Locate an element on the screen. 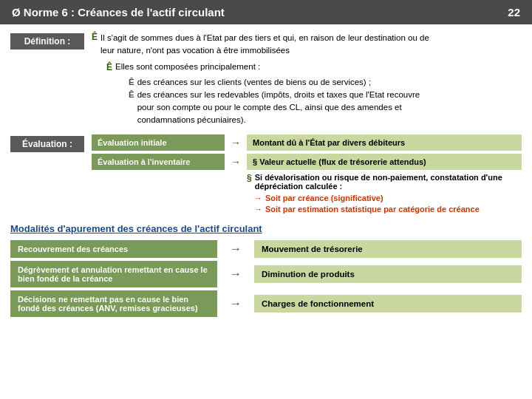 The height and width of the screenshot is (399, 532). def-arrow-1: Ê is located at coordinates (95, 37).